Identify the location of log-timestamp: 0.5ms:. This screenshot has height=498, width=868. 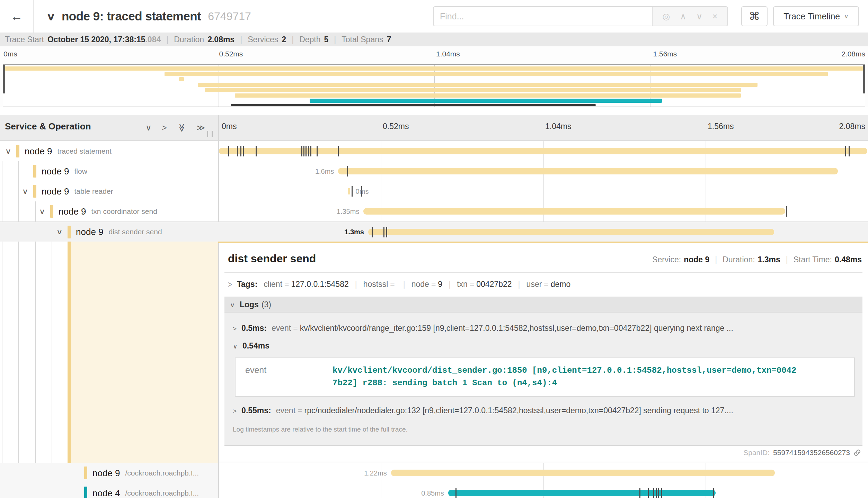
(254, 328).